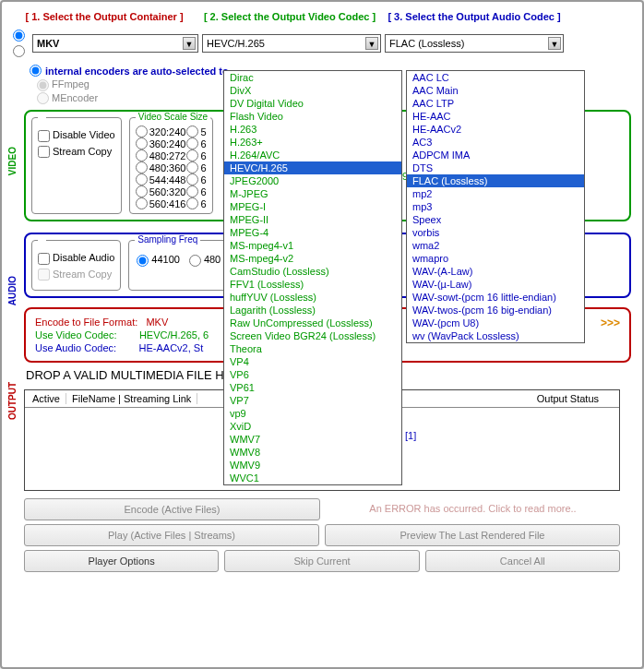 The width and height of the screenshot is (644, 669). I want to click on video-codec-option: JPEG2000, so click(313, 181).